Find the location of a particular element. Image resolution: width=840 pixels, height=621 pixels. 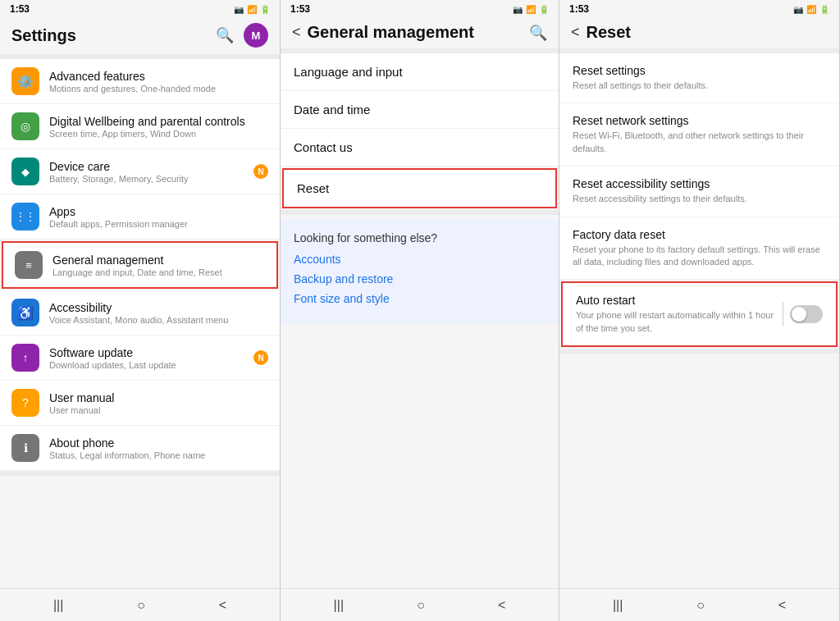

gm-link-backup: Backup and restore is located at coordinates (420, 279).